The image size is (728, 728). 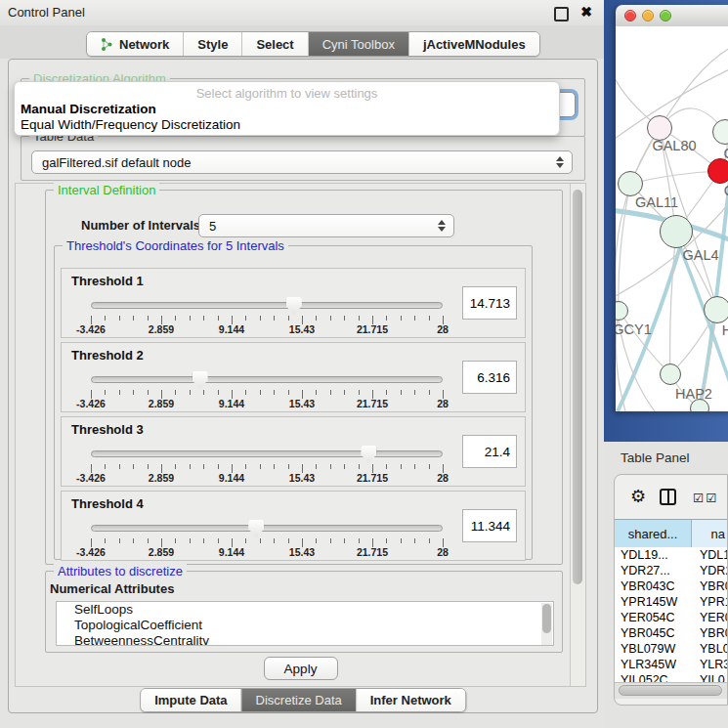 I want to click on tab-network: Network, so click(x=135, y=44).